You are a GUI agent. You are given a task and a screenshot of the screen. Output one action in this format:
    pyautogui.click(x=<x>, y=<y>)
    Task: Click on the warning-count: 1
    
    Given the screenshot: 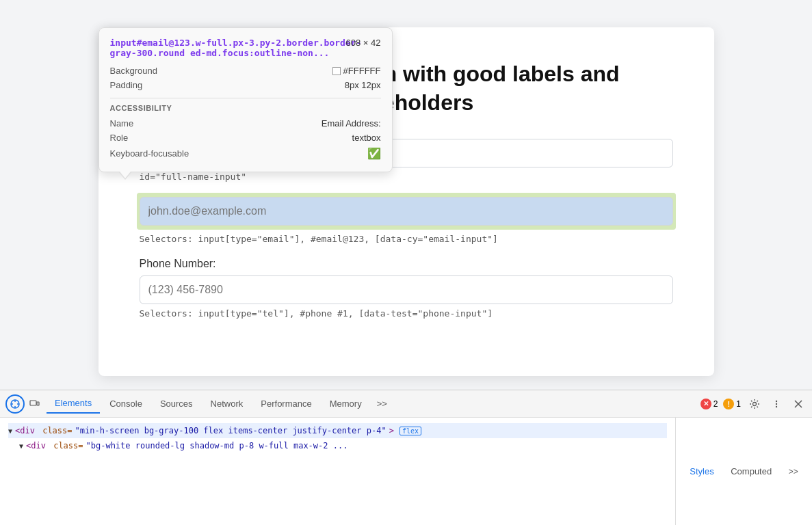 What is the action you would take?
    pyautogui.click(x=739, y=404)
    